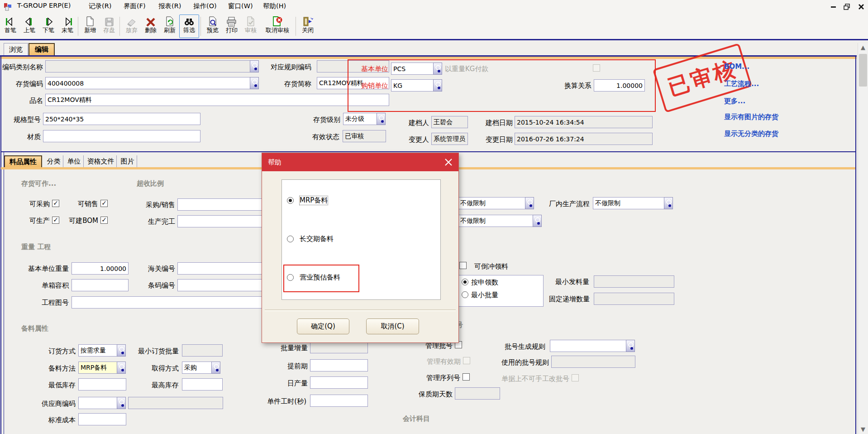  Describe the element at coordinates (588, 346) in the screenshot. I see `batch-rule-field` at that location.